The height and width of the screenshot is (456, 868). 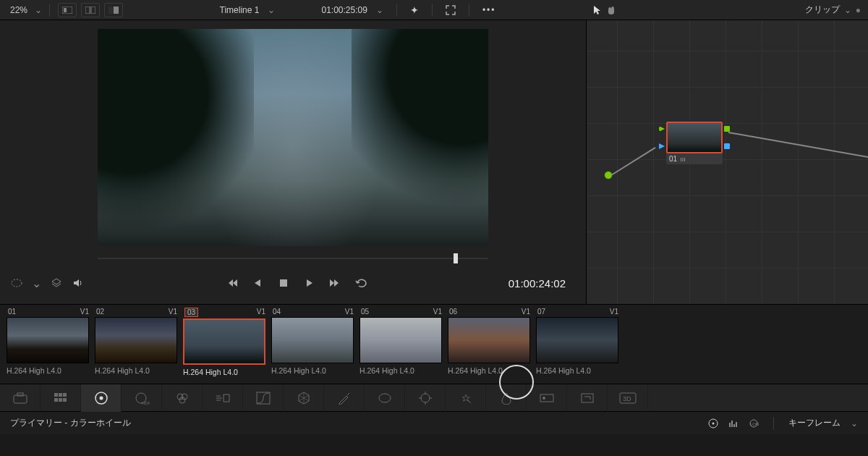 What do you see at coordinates (456, 258) in the screenshot?
I see `scrubber-handle` at bounding box center [456, 258].